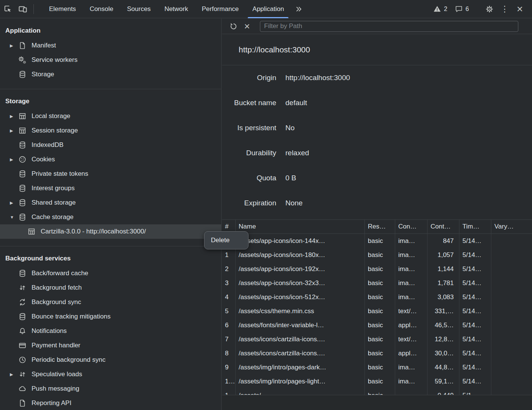  What do you see at coordinates (389, 27) in the screenshot?
I see `filter-by-path-input` at bounding box center [389, 27].